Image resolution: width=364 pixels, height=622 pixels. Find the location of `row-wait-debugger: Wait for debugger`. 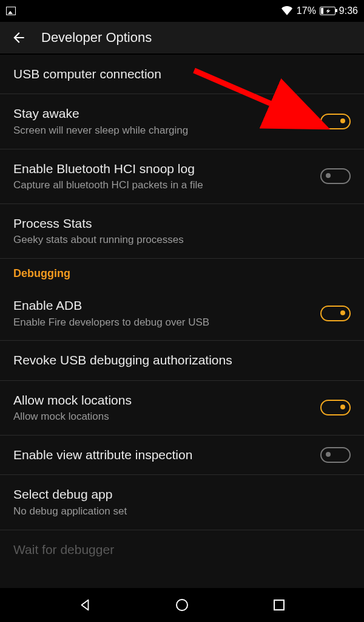

row-wait-debugger: Wait for debugger is located at coordinates (182, 545).